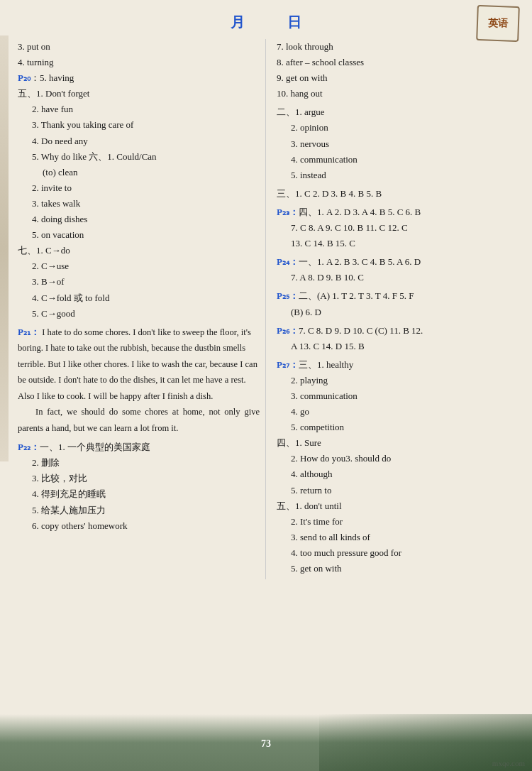  What do you see at coordinates (139, 47) in the screenshot?
I see `item-put-on: 3. put on` at bounding box center [139, 47].